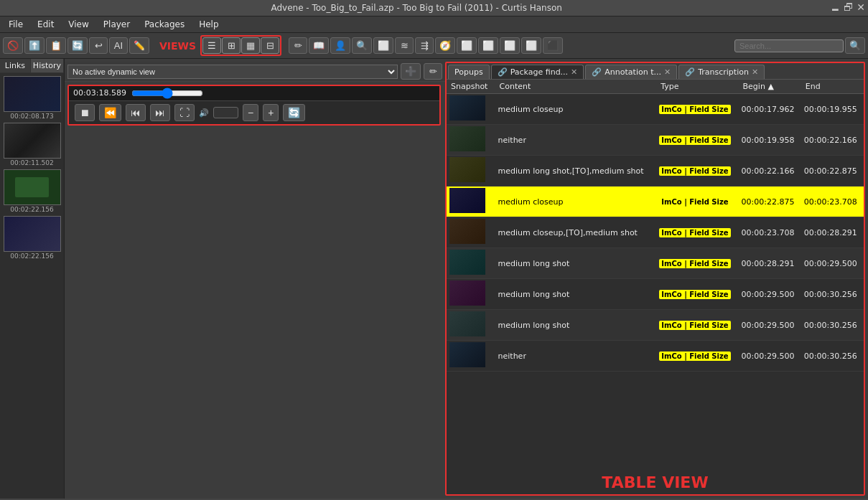 The image size is (868, 500). I want to click on toolbar-user-btn: 👤, so click(340, 46).